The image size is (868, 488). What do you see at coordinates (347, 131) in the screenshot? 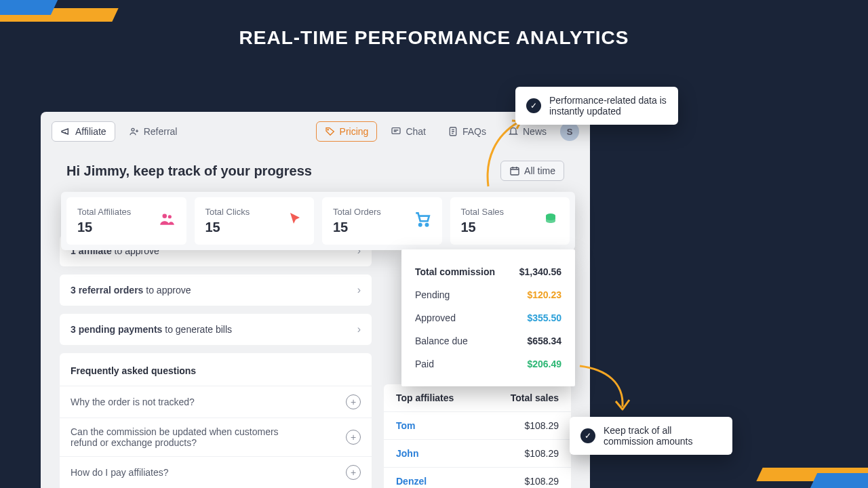
I see `nav-pricing: Pricing` at bounding box center [347, 131].